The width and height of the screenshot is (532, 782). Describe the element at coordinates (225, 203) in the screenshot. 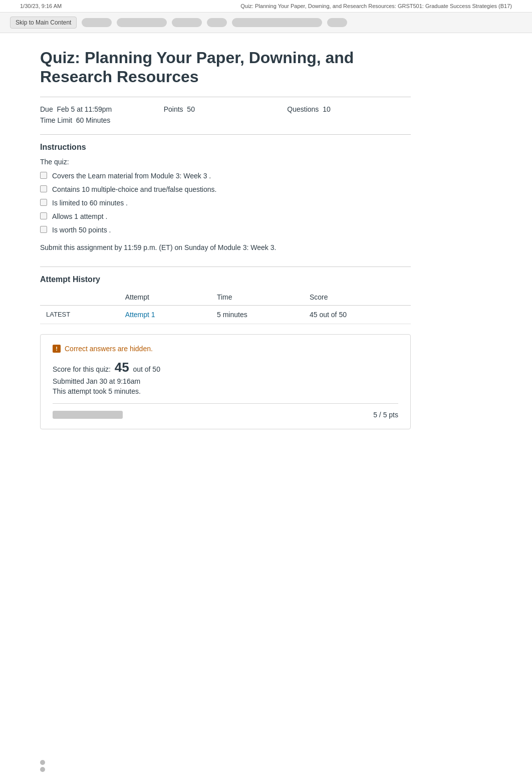

I see `quiz-bullet-list: Covers the Learn material from Module 3:…` at that location.